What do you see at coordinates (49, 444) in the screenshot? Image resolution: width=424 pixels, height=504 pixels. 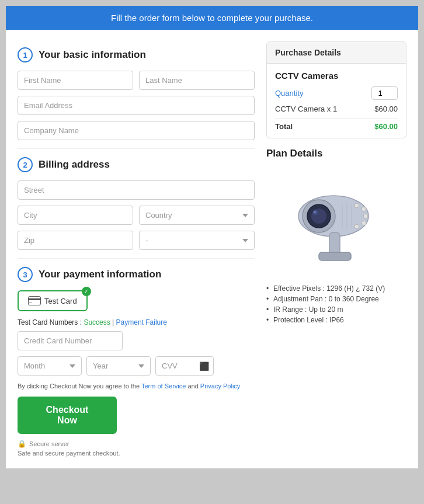 I see `secure-server-text: Secure server` at bounding box center [49, 444].